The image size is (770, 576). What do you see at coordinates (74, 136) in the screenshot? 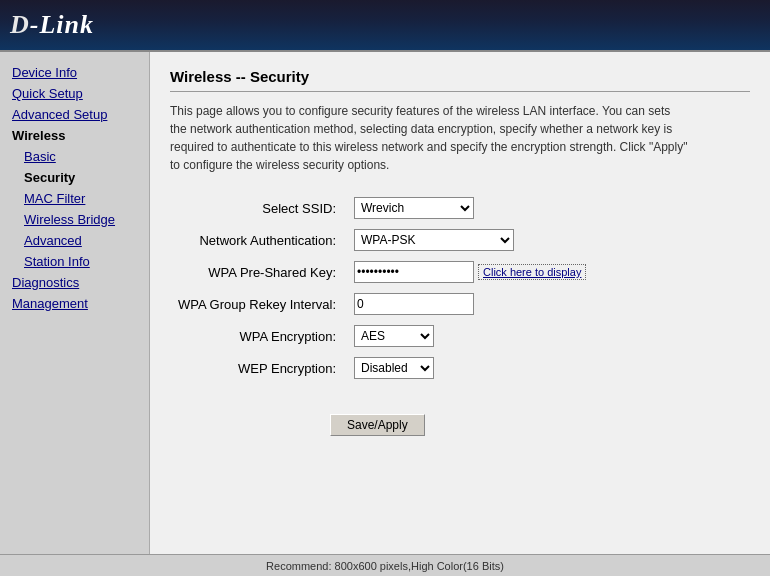
I see `sidebar-item-wireless: Wireless` at bounding box center [74, 136].